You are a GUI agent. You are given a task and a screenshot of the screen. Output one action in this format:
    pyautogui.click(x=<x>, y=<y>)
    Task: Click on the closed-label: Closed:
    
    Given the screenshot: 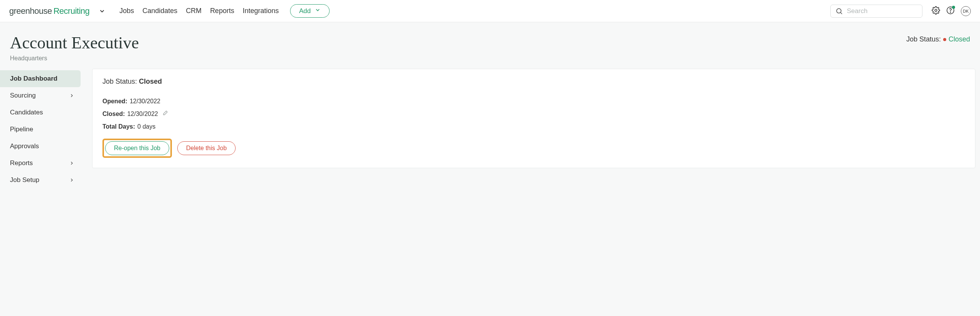 What is the action you would take?
    pyautogui.click(x=114, y=114)
    